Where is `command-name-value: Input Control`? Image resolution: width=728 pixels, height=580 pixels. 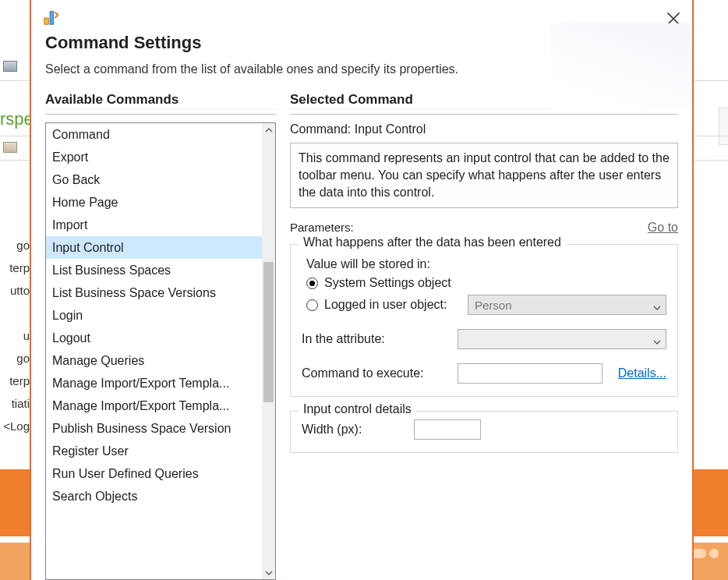 command-name-value: Input Control is located at coordinates (391, 129).